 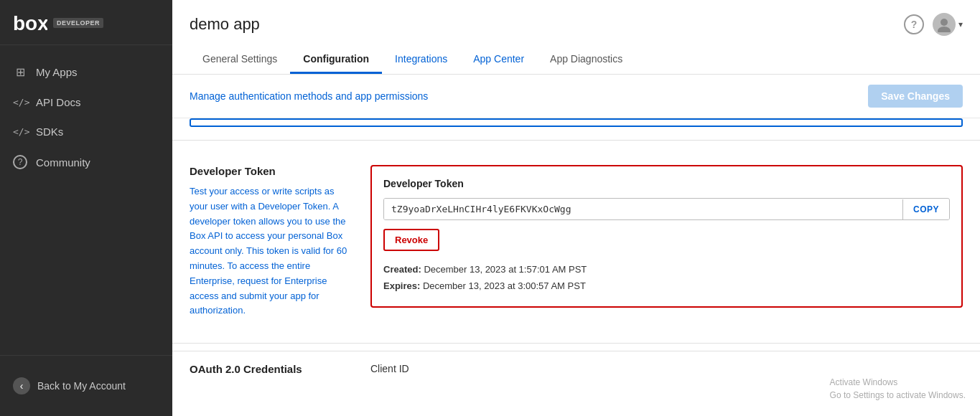 I want to click on oauth-right: Client ID, so click(x=666, y=369).